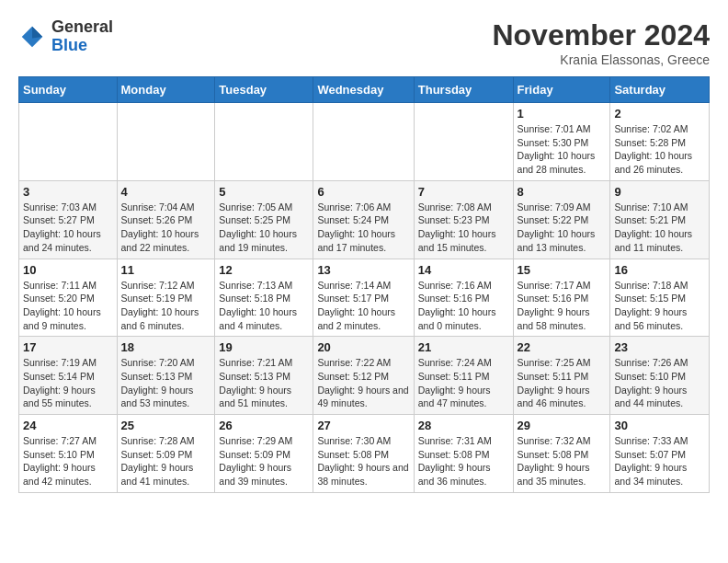  What do you see at coordinates (463, 191) in the screenshot?
I see `day-number: 7` at bounding box center [463, 191].